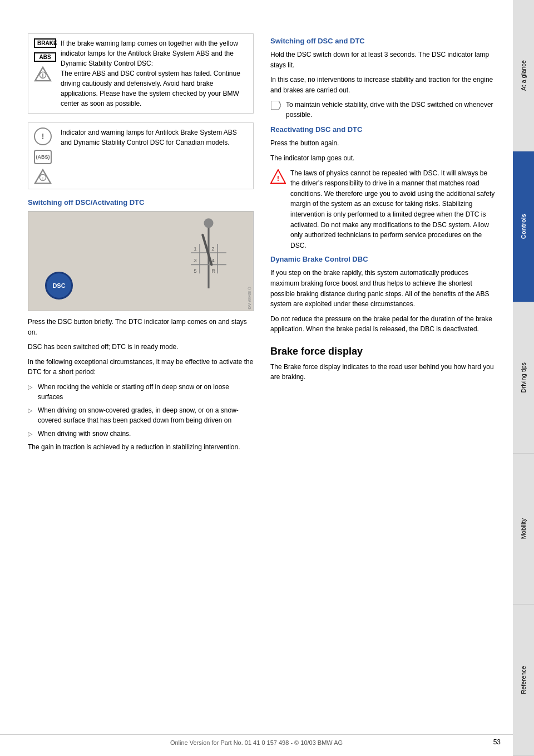  I want to click on svg-text: 5, so click(195, 271).